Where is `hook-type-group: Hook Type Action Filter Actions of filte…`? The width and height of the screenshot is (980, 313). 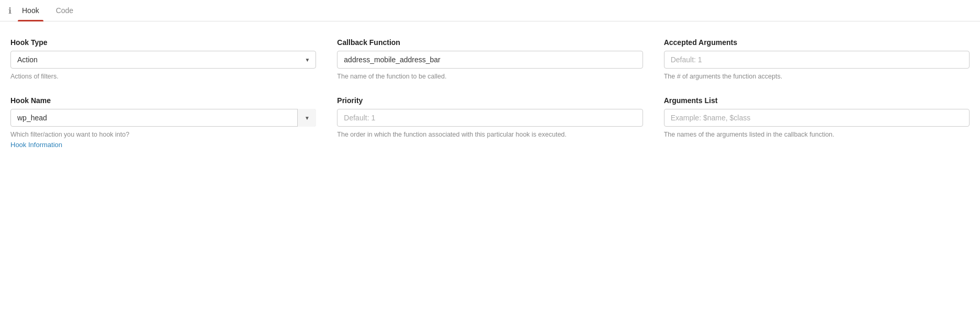 hook-type-group: Hook Type Action Filter Actions of filte… is located at coordinates (163, 60).